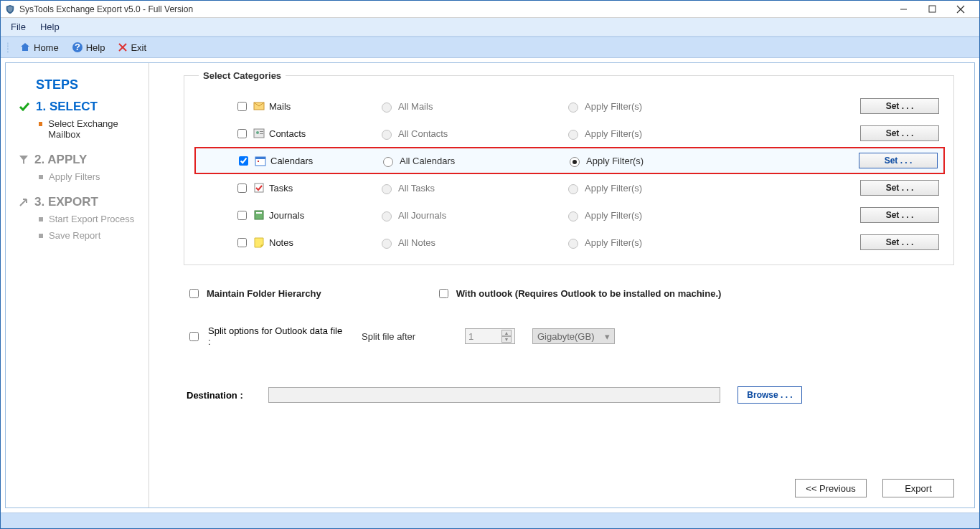  I want to click on previous-button: << Previous, so click(831, 488).